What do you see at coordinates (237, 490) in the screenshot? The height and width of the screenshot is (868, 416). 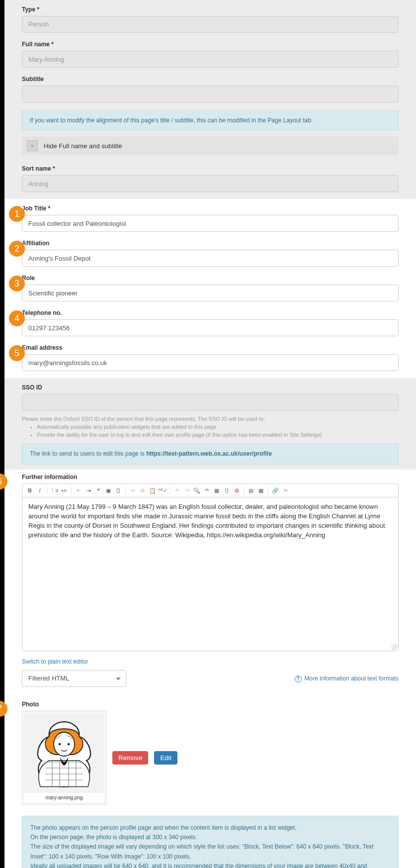 I see `clear-format-icon: ✿` at bounding box center [237, 490].